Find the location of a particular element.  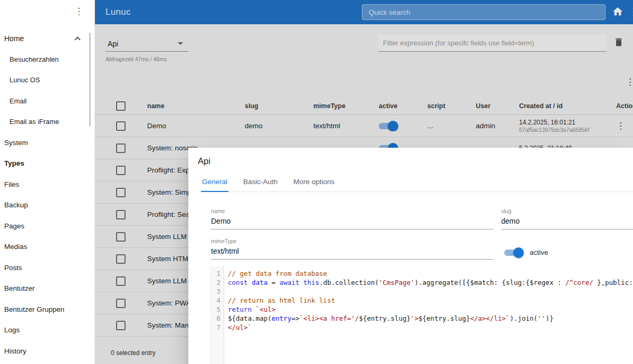

mimetype-field-label: mimeType is located at coordinates (352, 241).